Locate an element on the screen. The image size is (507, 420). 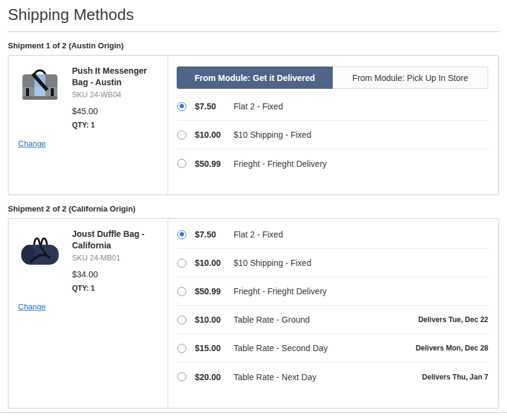
product-sku: SKU 24-MB01 is located at coordinates (115, 259).